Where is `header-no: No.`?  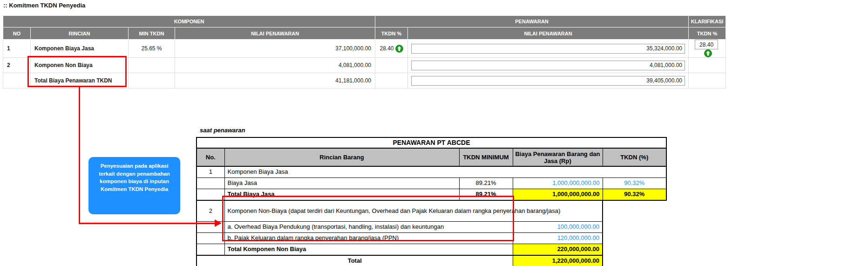 header-no: No. is located at coordinates (210, 157).